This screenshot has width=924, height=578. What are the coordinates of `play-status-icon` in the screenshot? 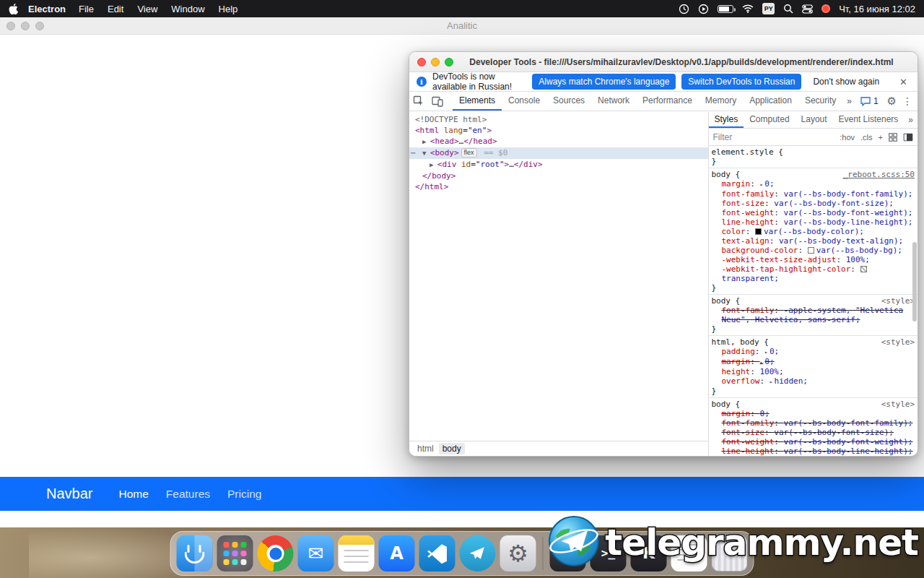 It's located at (703, 9).